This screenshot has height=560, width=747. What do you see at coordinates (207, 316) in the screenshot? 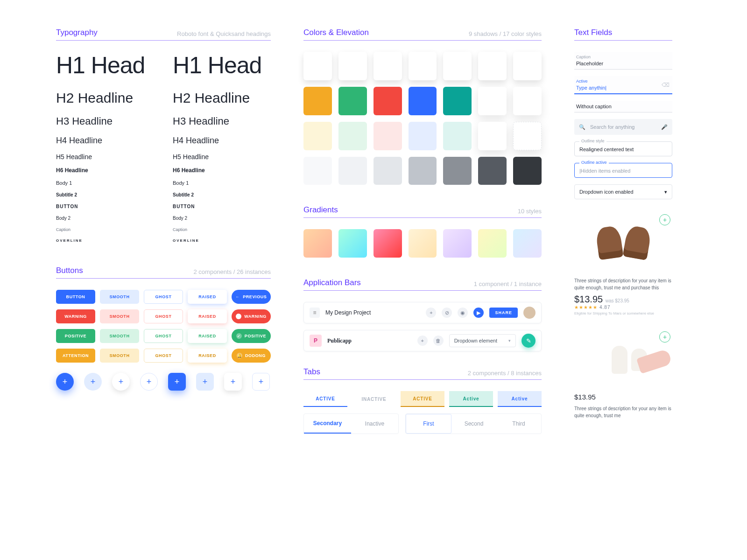
I see `button-raised-red: RAISED` at bounding box center [207, 316].